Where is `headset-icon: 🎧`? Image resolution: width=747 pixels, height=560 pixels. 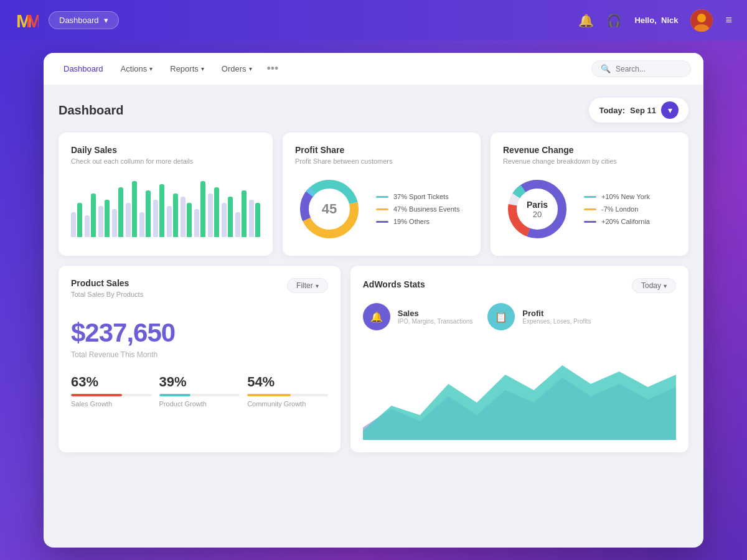
headset-icon: 🎧 is located at coordinates (614, 21).